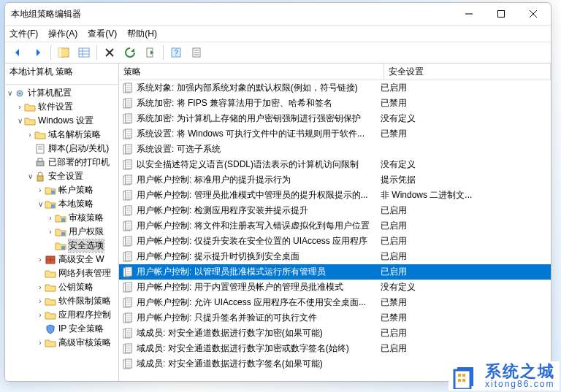 This screenshot has width=561, height=392. I want to click on policy-row: 用户帐户控制: 只提升签名并验证的可执行文件已禁用, so click(335, 318).